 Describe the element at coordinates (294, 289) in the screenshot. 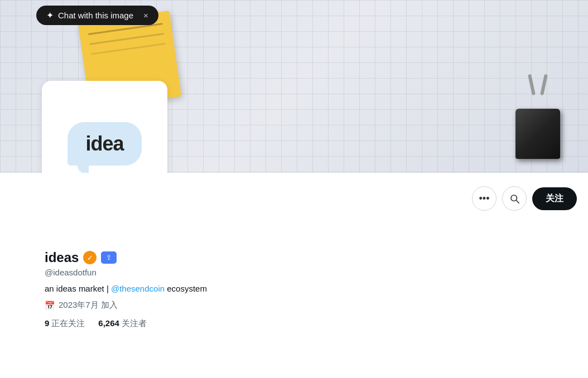

I see `profile-bio: an ideas market | @thesendcoin ecosystem` at that location.